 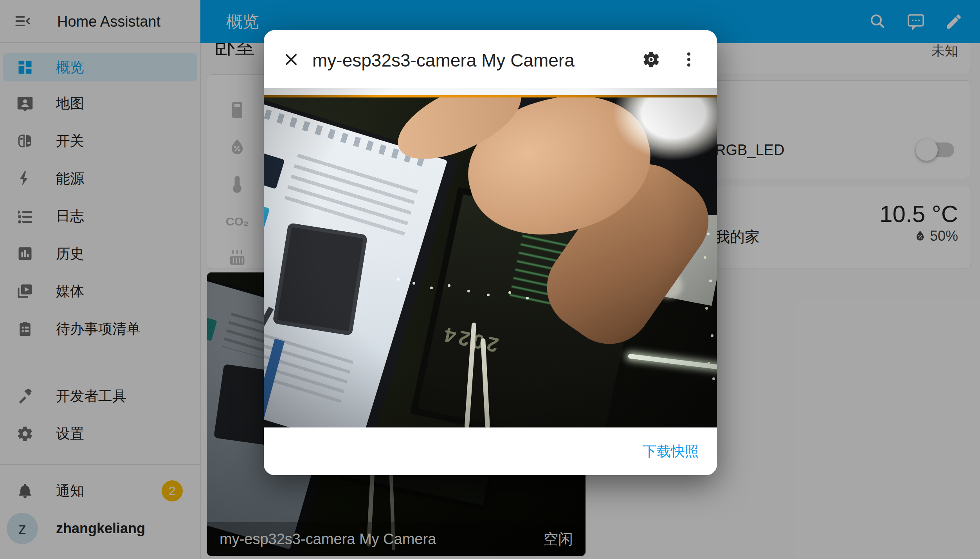 What do you see at coordinates (490, 451) in the screenshot?
I see `dialog-footer: 下载快照` at bounding box center [490, 451].